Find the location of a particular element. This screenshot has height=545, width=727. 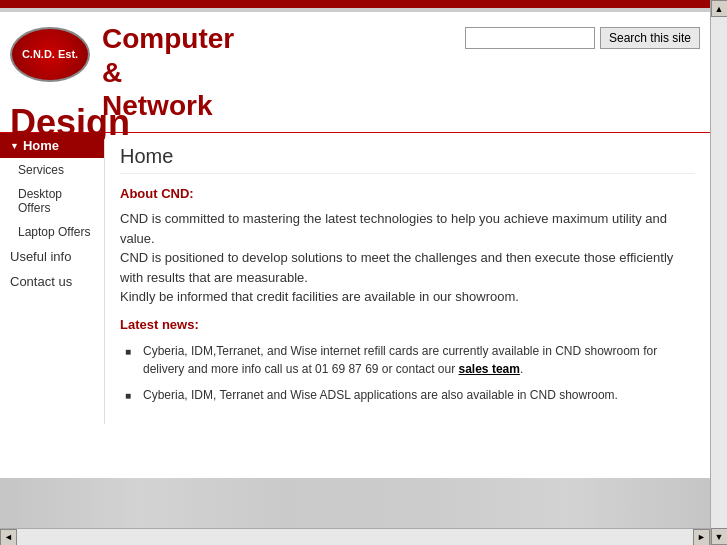

sidebar: Home Services Desktop Offers Laptop Offe… is located at coordinates (52, 278).